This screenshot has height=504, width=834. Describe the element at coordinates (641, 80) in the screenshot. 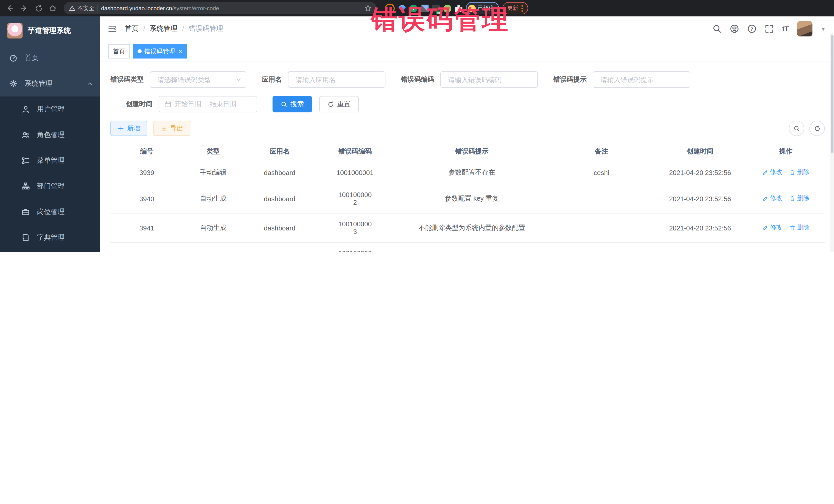

I see `error-hint-field` at that location.